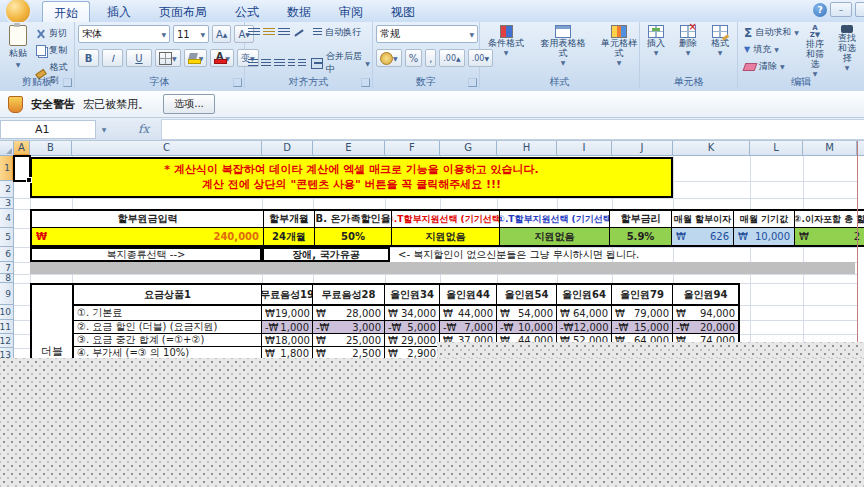  What do you see at coordinates (66, 12) in the screenshot?
I see `tab-home: 开始` at bounding box center [66, 12].